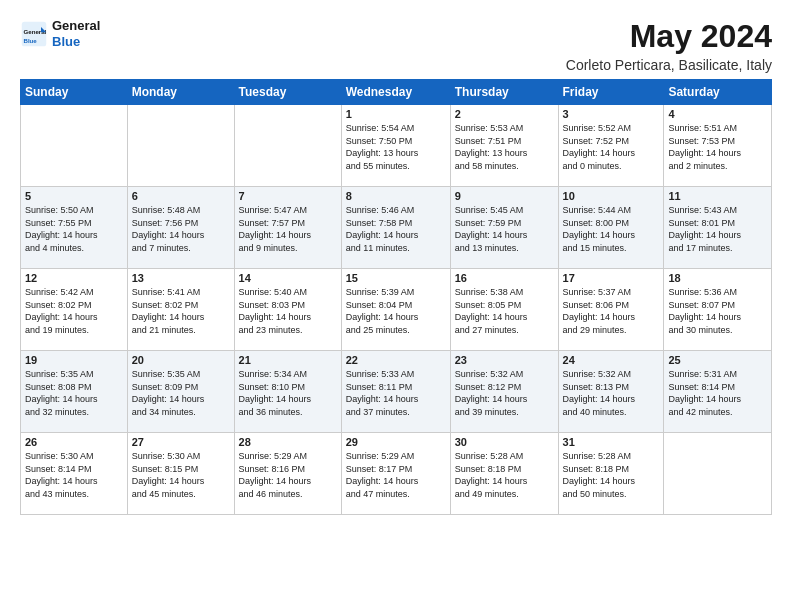  Describe the element at coordinates (504, 392) in the screenshot. I see `table-row: 23Sunrise: 5:32 AM Sunset: 8:12 PM Dayli…` at that location.